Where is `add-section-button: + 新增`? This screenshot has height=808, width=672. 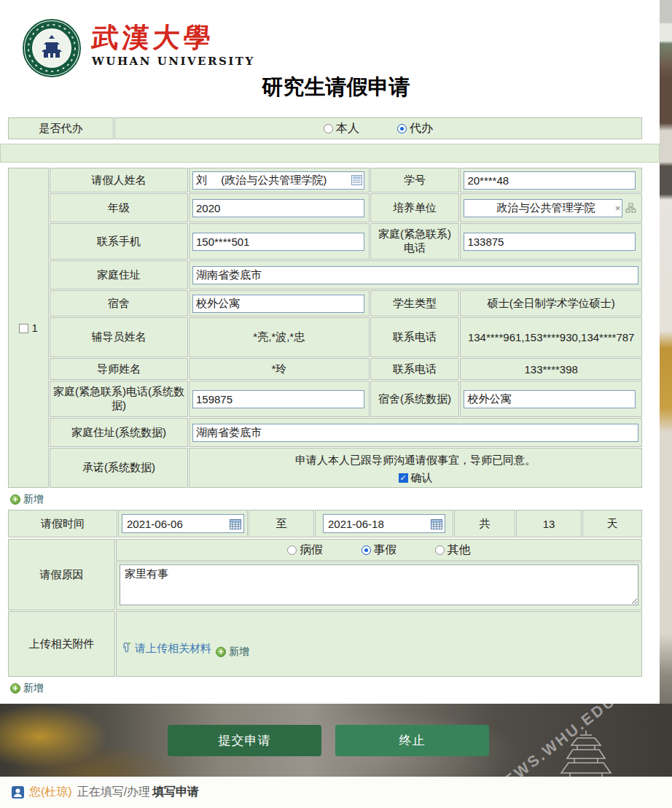
add-section-button: + 新增 is located at coordinates (27, 688).